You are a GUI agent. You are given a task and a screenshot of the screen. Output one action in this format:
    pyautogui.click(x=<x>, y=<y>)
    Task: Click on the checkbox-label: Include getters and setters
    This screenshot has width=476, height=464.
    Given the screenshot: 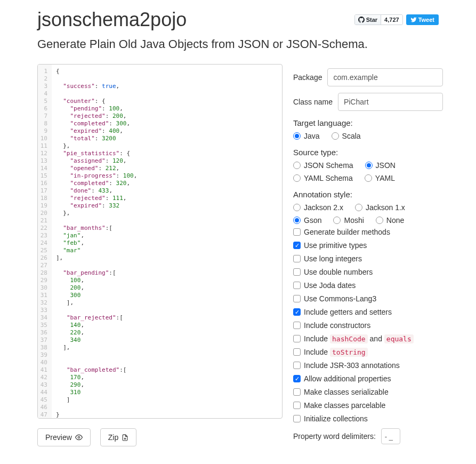 What is the action you would take?
    pyautogui.click(x=348, y=312)
    